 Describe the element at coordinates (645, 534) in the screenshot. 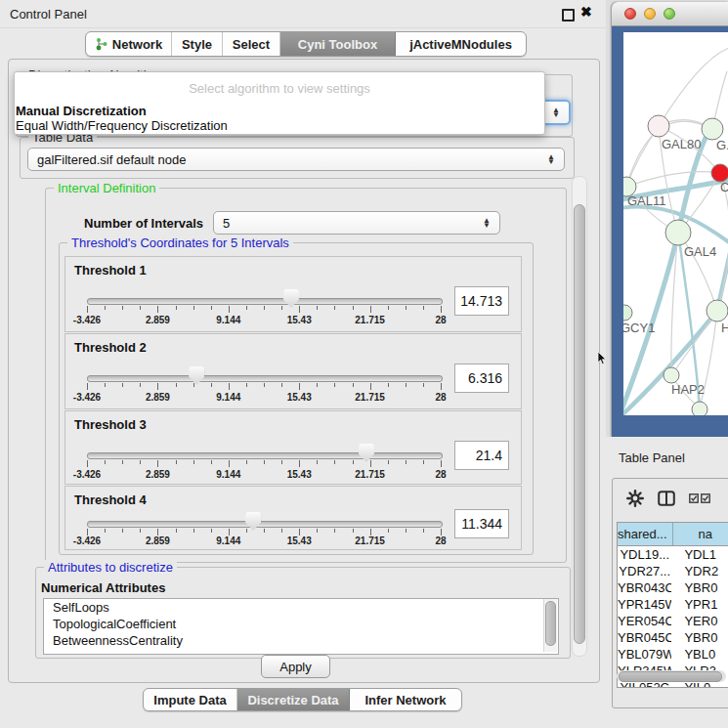

I see `column-header-shared-name: shared...` at that location.